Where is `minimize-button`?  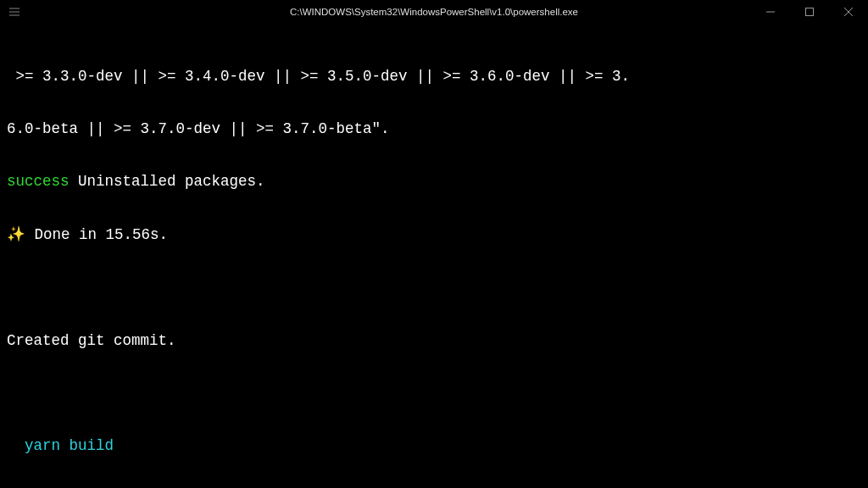
minimize-button is located at coordinates (771, 12).